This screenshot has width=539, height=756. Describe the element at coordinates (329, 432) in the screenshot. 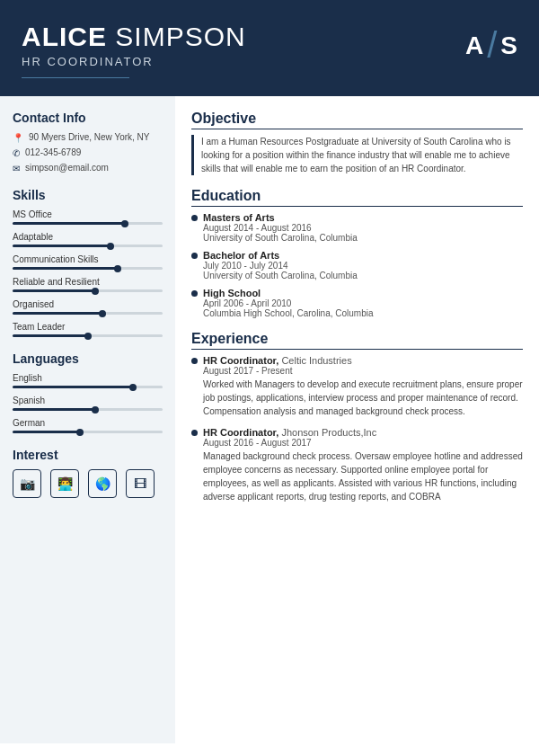

I see `exp-company: Jhonson Products,Inc` at that location.